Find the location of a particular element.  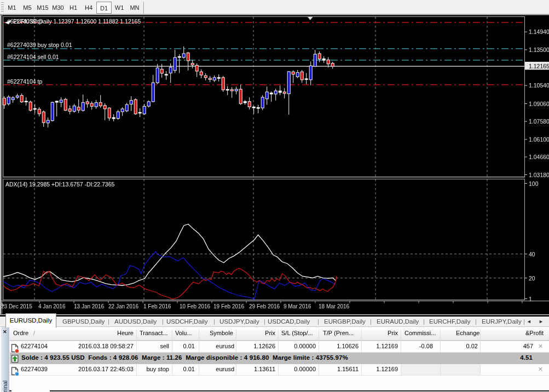

svg-text: 9 Mar 2016 is located at coordinates (298, 306).